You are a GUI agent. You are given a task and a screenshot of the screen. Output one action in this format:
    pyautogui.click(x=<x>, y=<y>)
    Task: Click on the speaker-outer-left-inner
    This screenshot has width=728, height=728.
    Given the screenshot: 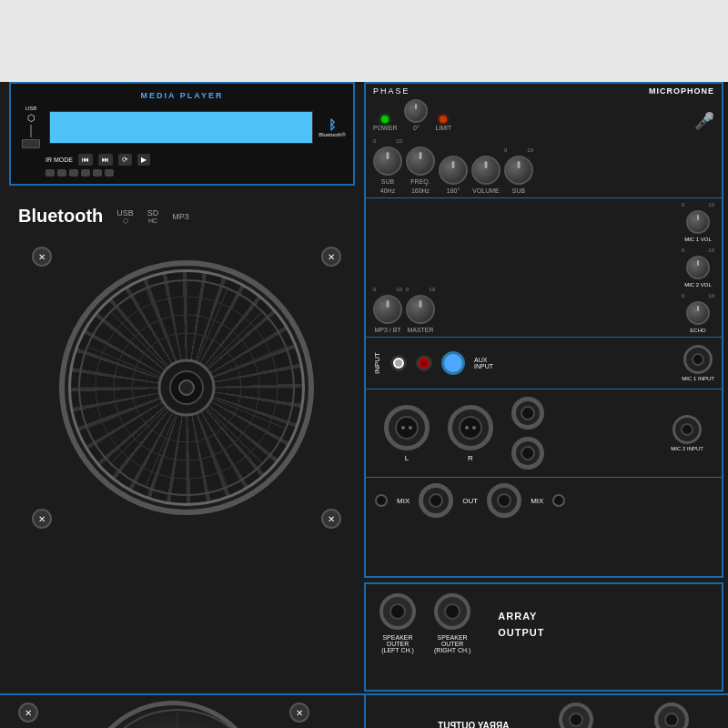 What is the action you would take?
    pyautogui.click(x=398, y=612)
    